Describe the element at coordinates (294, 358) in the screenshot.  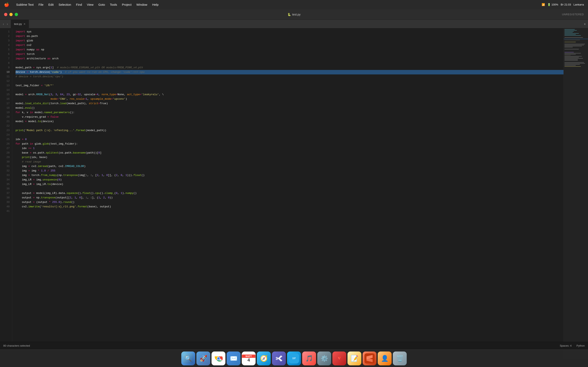
I see `dock-telegram: 137` at that location.